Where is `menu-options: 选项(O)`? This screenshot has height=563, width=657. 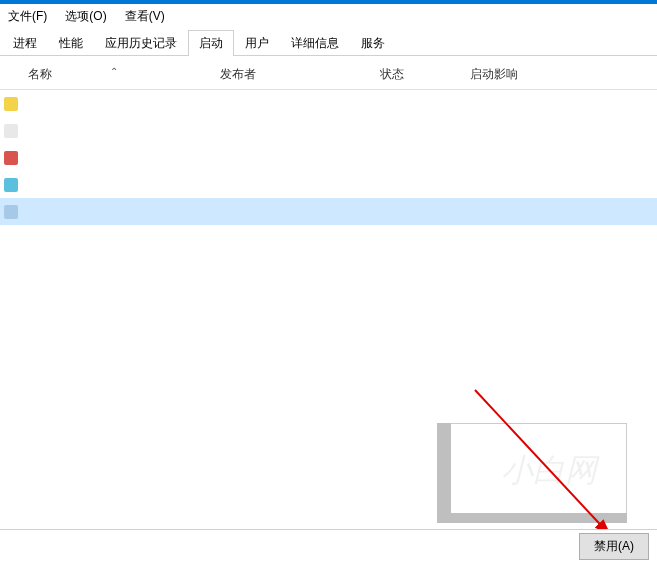
menu-options: 选项(O) is located at coordinates (86, 16).